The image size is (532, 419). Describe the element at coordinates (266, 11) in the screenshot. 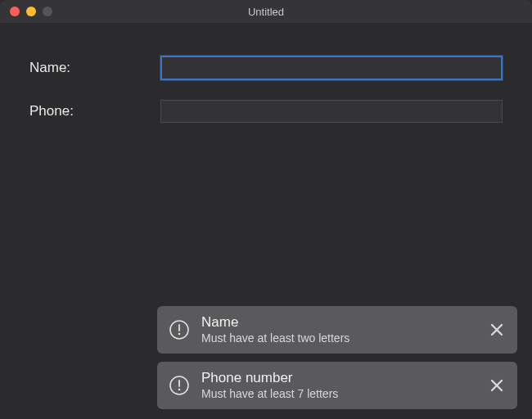

I see `titlebar: Untitled` at that location.